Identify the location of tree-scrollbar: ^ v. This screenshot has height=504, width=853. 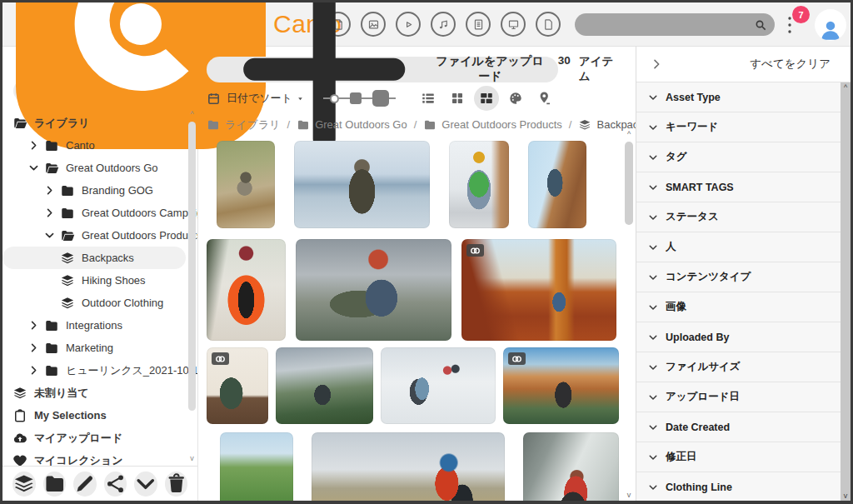
(192, 287).